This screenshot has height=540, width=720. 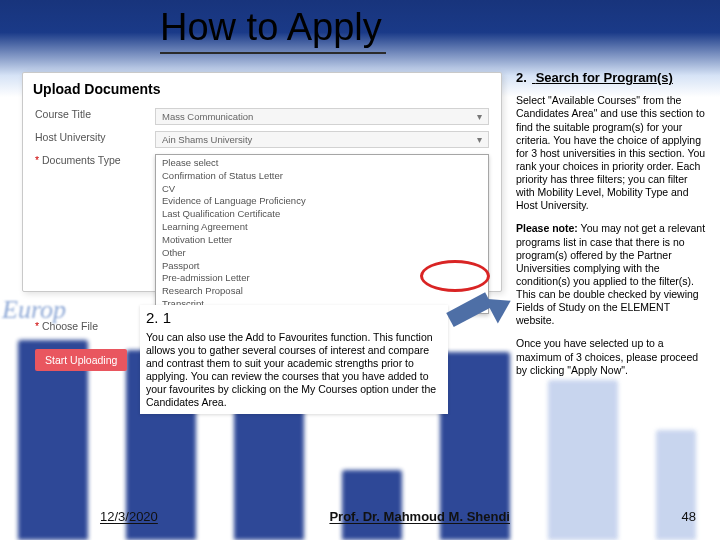 I want to click on dropdown-option: Please select, so click(x=322, y=164).